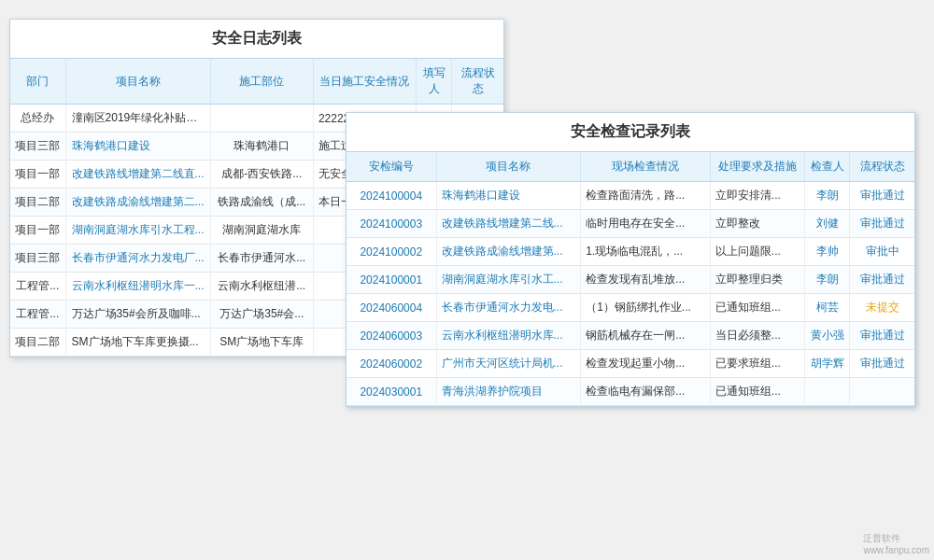 Image resolution: width=934 pixels, height=560 pixels. Describe the element at coordinates (897, 551) in the screenshot. I see `watermark-line2: www.fanpu.com` at that location.